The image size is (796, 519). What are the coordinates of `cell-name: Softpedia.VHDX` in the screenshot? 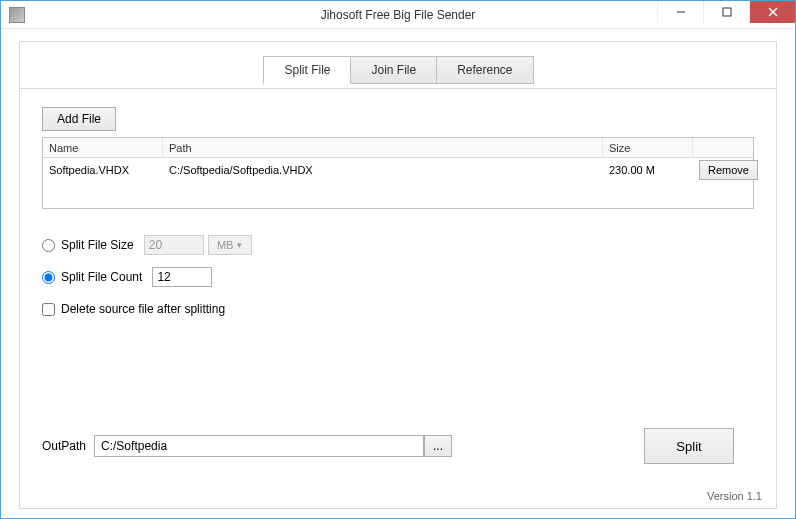 It's located at (103, 170).